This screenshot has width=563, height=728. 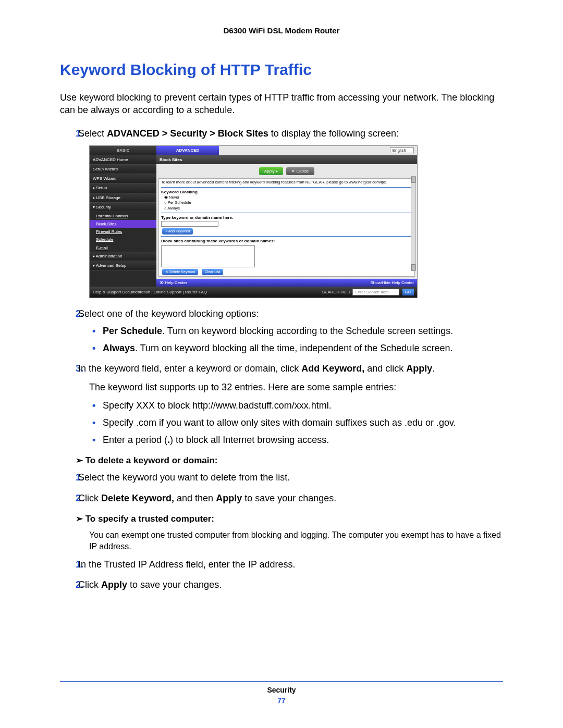 I want to click on step1-pre: Select, so click(x=93, y=133).